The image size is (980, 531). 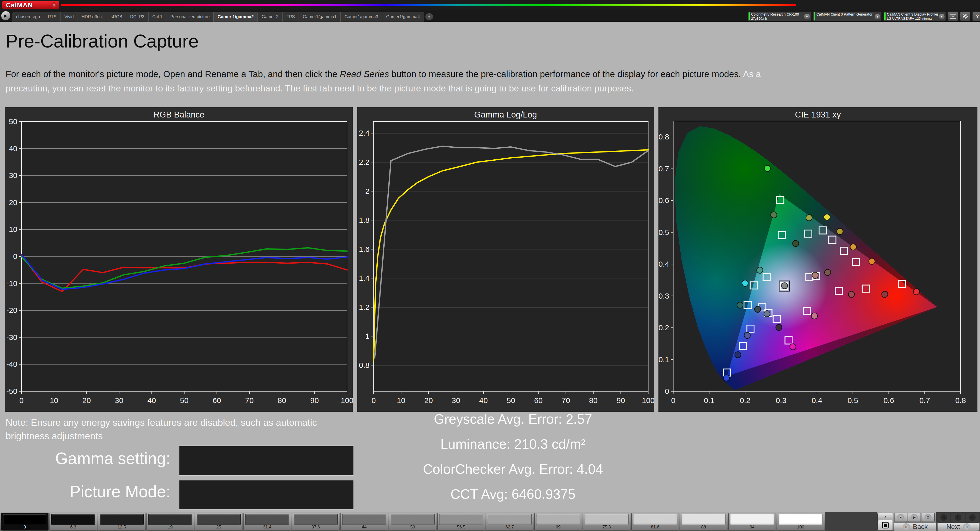 I want to click on play-button: ▶, so click(x=915, y=517).